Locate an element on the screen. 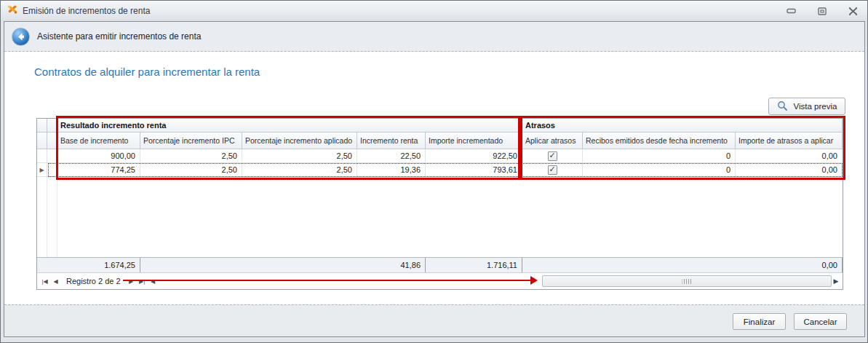  record-count-label: Registro 2 de 2 is located at coordinates (93, 281).